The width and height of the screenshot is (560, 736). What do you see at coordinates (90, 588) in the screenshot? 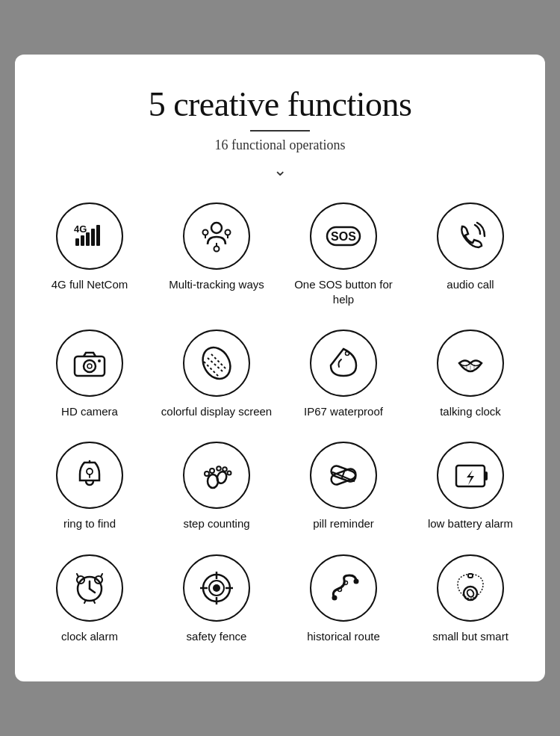
I see `clock-alarm-icon` at bounding box center [90, 588].